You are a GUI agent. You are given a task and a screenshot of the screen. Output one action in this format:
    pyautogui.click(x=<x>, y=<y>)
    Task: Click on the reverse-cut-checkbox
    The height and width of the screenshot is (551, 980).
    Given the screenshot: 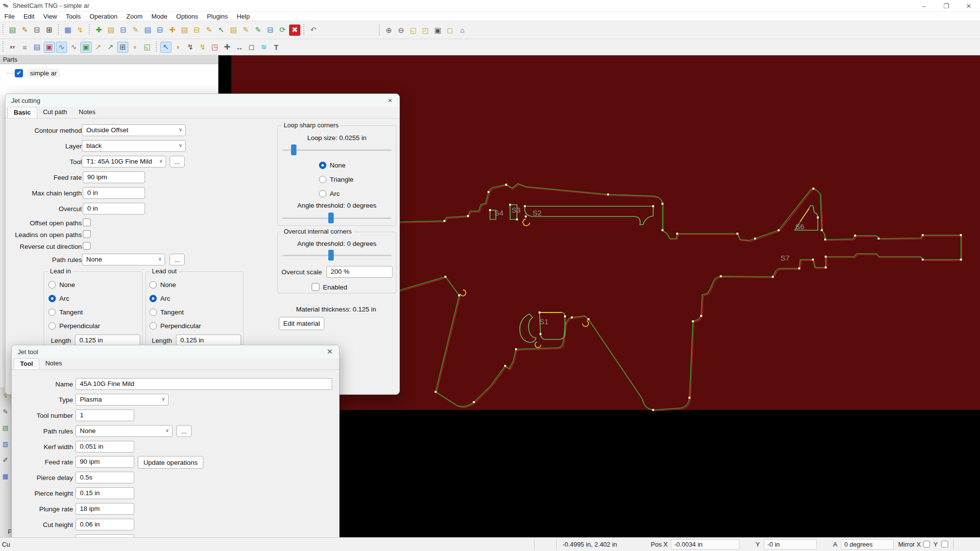 What is the action you would take?
    pyautogui.click(x=87, y=246)
    